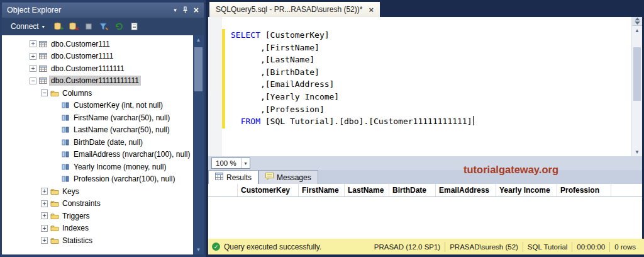 This screenshot has height=257, width=644. What do you see at coordinates (59, 26) in the screenshot?
I see `connect-icon` at bounding box center [59, 26].